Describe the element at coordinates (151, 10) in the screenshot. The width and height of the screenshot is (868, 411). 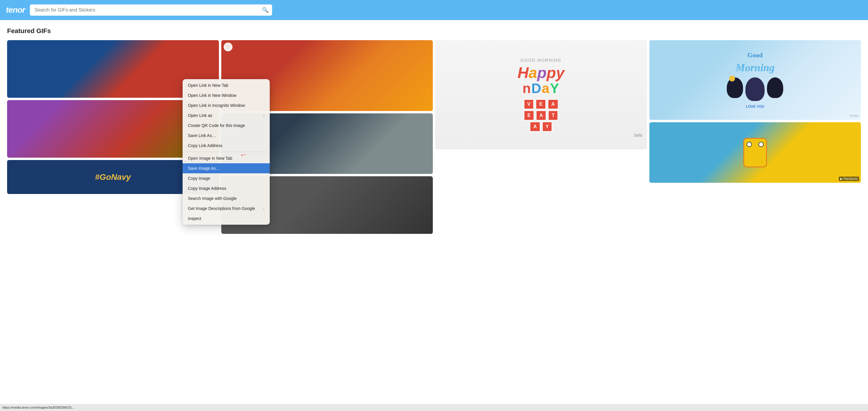
I see `search-bar: 🔍` at that location.